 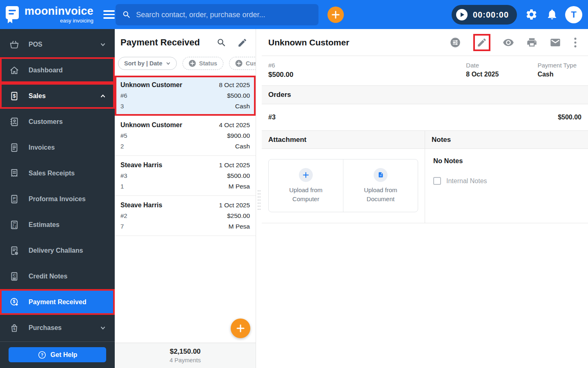 What do you see at coordinates (243, 43) in the screenshot?
I see `list-edit-pencil-icon` at bounding box center [243, 43].